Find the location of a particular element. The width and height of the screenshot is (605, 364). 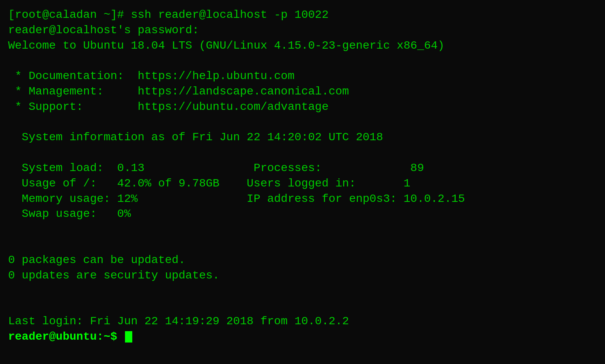

support-line: * Support: https://ubuntu.com/advantage is located at coordinates (303, 107).